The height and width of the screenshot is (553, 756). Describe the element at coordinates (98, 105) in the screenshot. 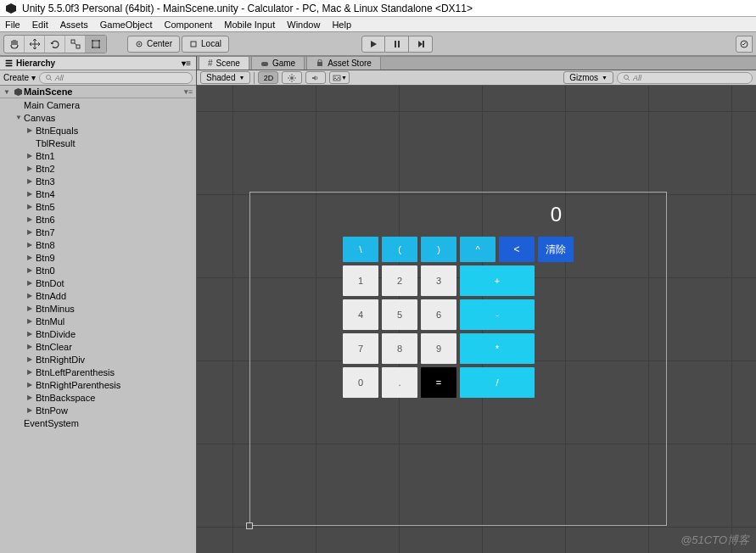

I see `hierarchy-item-main camera: Main Camera` at that location.